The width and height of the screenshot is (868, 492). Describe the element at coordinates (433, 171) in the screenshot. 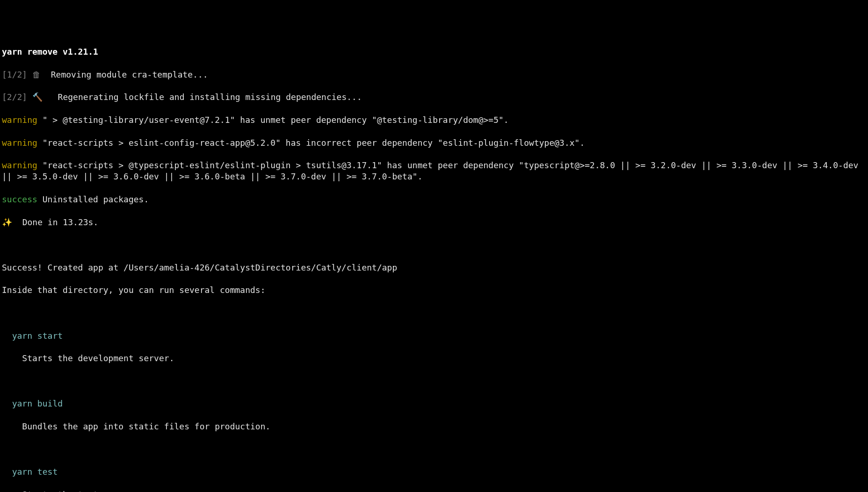

I see `warning-text-3: "react-scripts > @typescript-eslint/esli…` at that location.